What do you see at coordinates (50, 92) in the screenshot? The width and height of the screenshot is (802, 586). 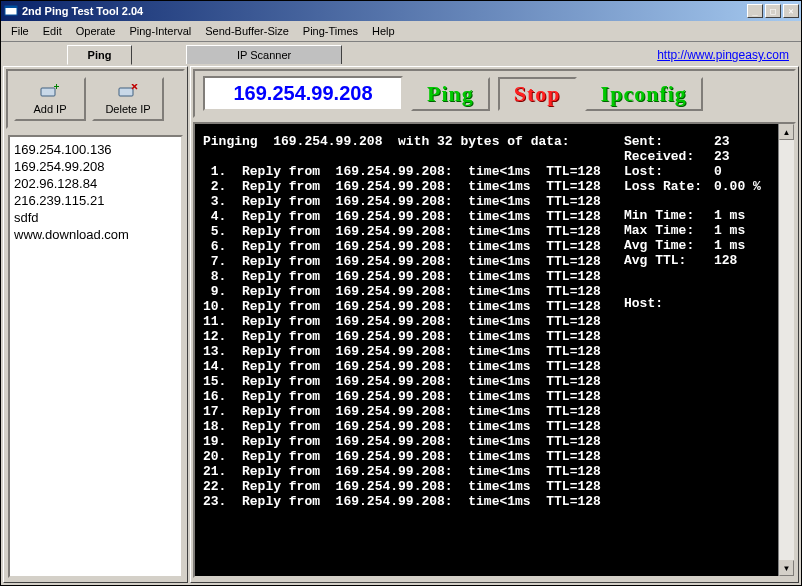 I see `add-ip-icon` at bounding box center [50, 92].